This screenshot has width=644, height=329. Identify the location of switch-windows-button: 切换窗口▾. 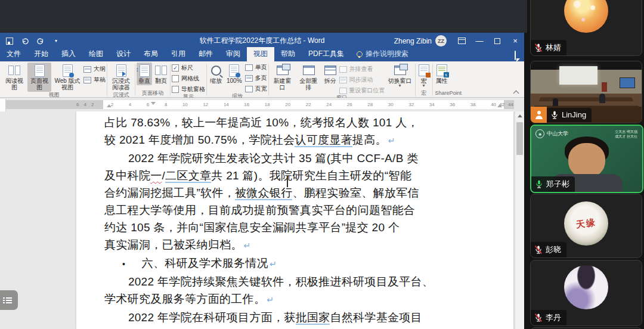
(400, 76).